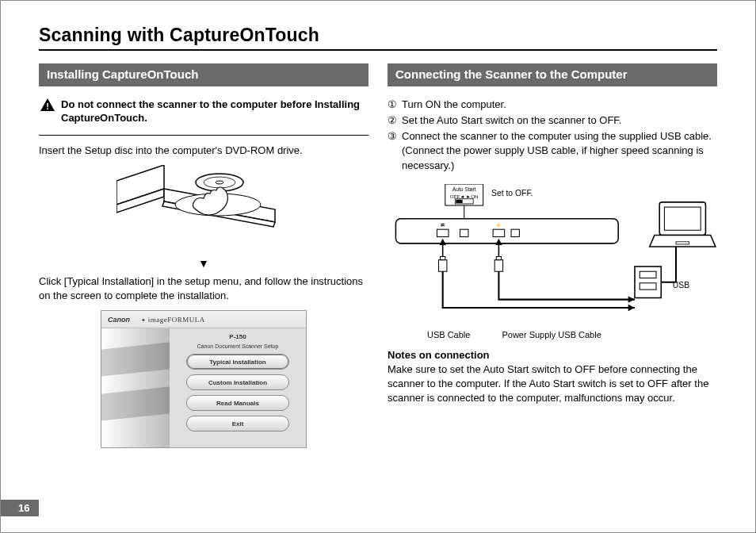 Image resolution: width=756 pixels, height=533 pixels. What do you see at coordinates (238, 424) in the screenshot?
I see `setup-btn-exit: Exit` at bounding box center [238, 424].